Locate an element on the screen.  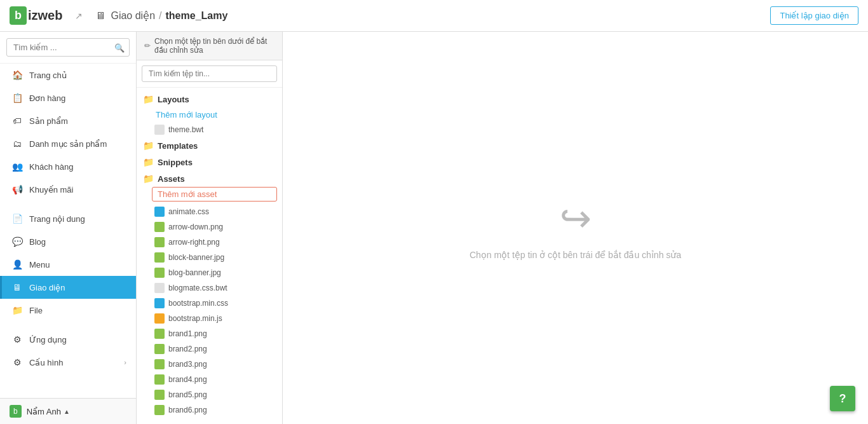
folder-snippets: 📁 Snippets is located at coordinates (210, 162).